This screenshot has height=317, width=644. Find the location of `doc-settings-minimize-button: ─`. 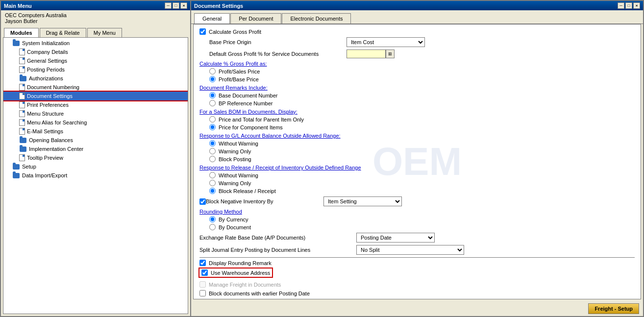

doc-settings-minimize-button: ─ is located at coordinates (621, 6).